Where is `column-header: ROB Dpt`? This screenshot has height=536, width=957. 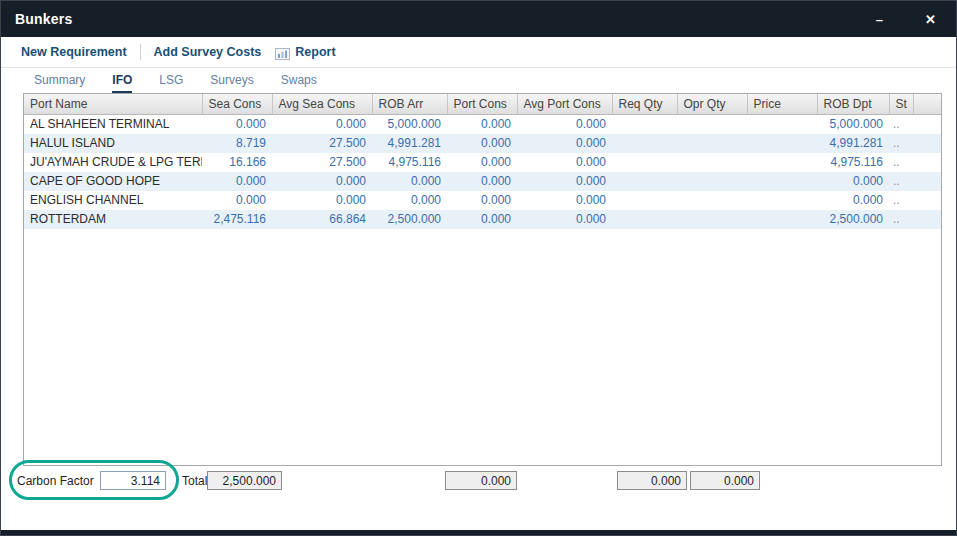 column-header: ROB Dpt is located at coordinates (853, 104).